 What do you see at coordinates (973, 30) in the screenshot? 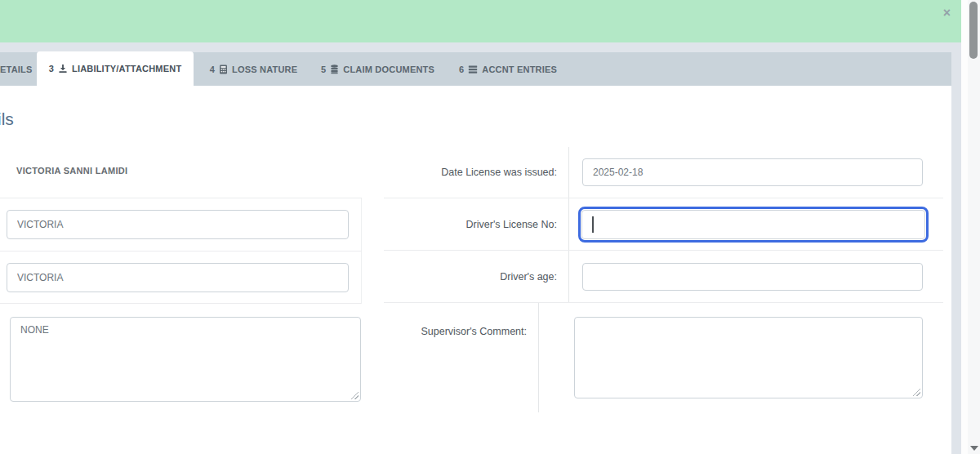
I see `scrollbar-thumb` at bounding box center [973, 30].